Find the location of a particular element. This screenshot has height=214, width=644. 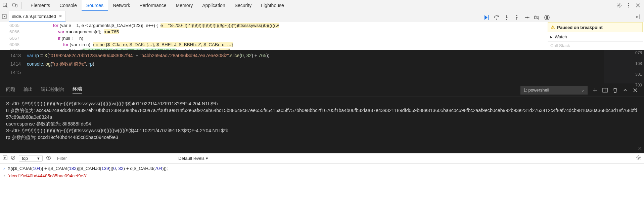

step-out-icon is located at coordinates (517, 17).